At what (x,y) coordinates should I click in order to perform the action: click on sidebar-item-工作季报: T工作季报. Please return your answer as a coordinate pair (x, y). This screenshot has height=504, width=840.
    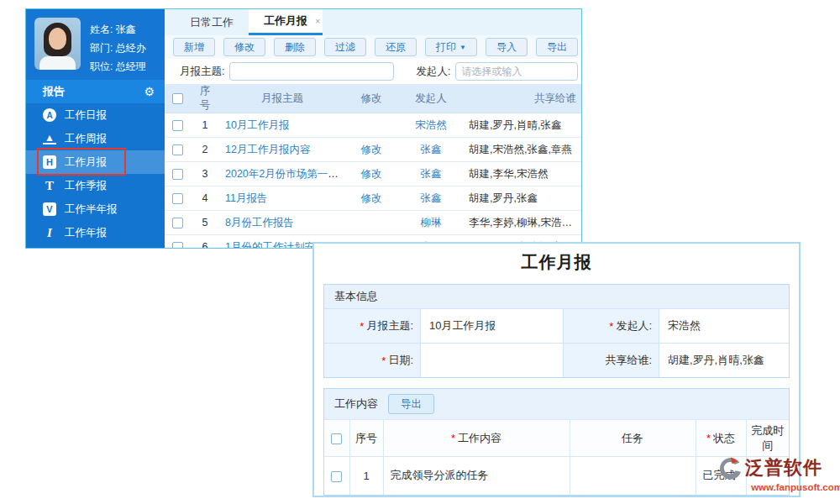
    Looking at the image, I should click on (96, 186).